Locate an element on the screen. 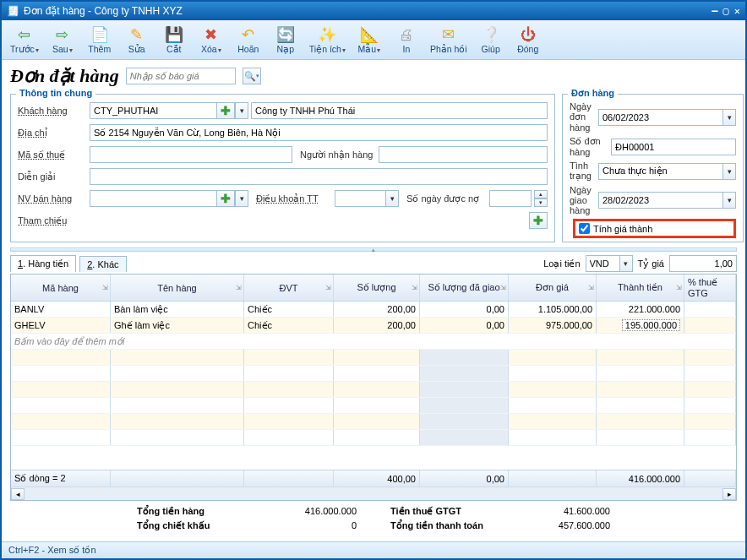  order-legend: Đơn hàng is located at coordinates (593, 93).